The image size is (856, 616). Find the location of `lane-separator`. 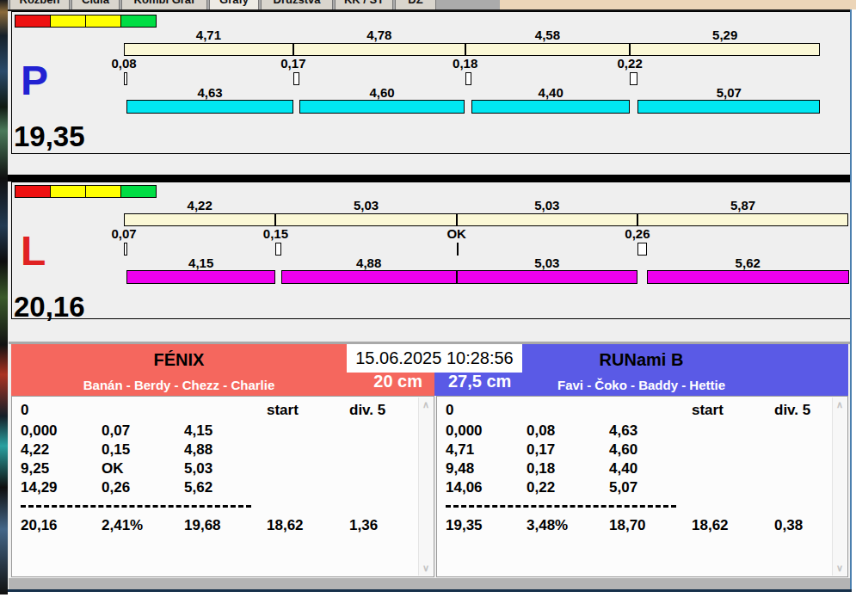

lane-separator is located at coordinates (428, 178).